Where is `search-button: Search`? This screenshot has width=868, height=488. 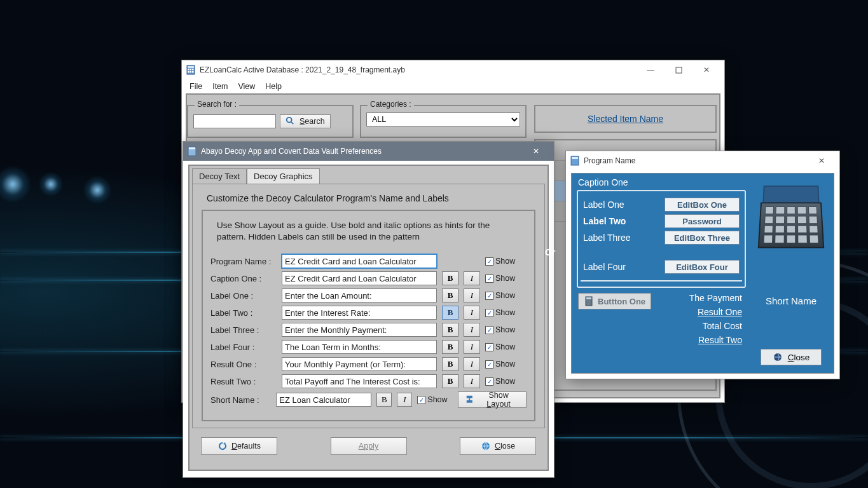
search-button: Search is located at coordinates (305, 121).